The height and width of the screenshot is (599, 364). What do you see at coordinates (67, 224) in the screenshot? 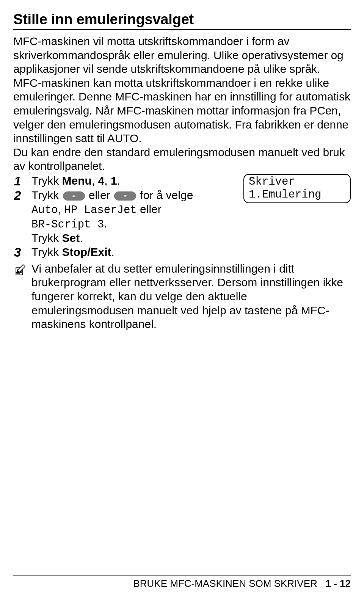
I see `option-br-script-3: BR-Script 3` at bounding box center [67, 224].